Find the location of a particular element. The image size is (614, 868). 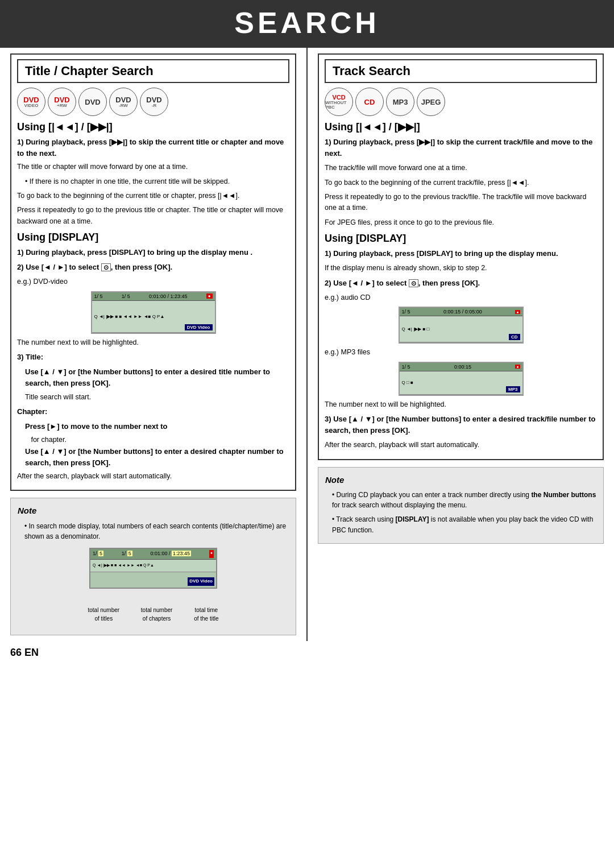

right-step3-text: After the search, playback will start au… is located at coordinates (460, 445).